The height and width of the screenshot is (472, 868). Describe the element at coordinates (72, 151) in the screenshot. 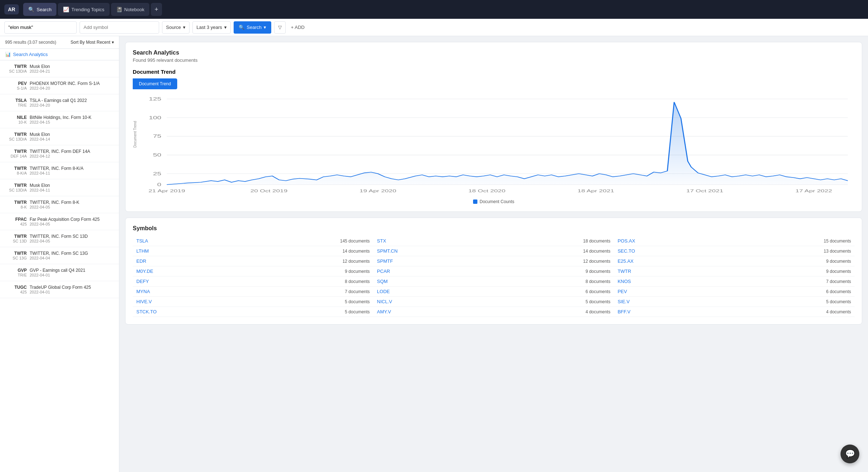

I see `doc-title: TWITTER, INC. Form DEF 14A` at that location.